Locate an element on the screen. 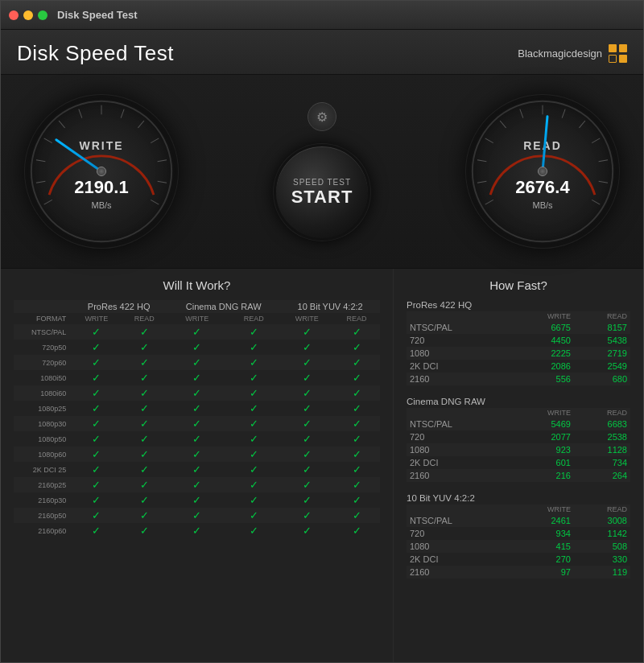 Image resolution: width=644 pixels, height=663 pixels. table-row: 2160p25✓✓✓✓✓✓ is located at coordinates (196, 484).